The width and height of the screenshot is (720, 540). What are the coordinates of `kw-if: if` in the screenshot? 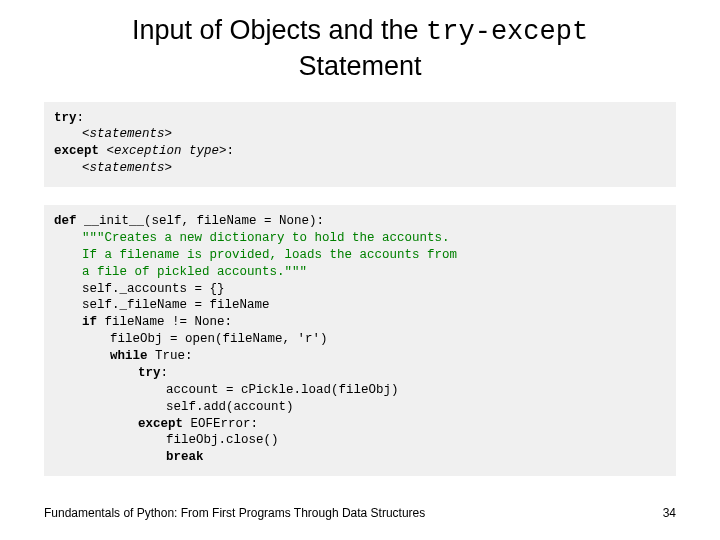 It's located at (90, 322).